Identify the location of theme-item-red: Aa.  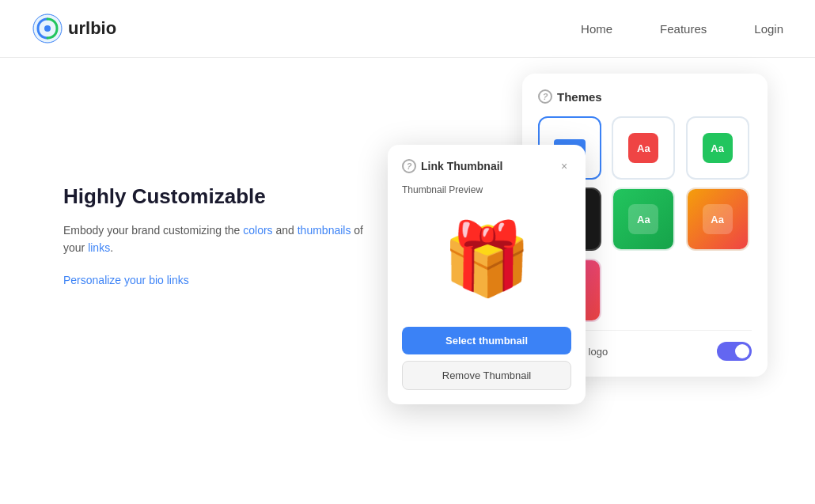
(643, 148).